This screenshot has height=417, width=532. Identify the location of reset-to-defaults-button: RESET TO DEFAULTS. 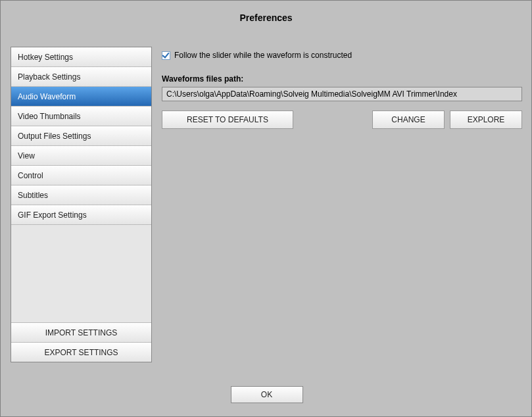
(228, 120).